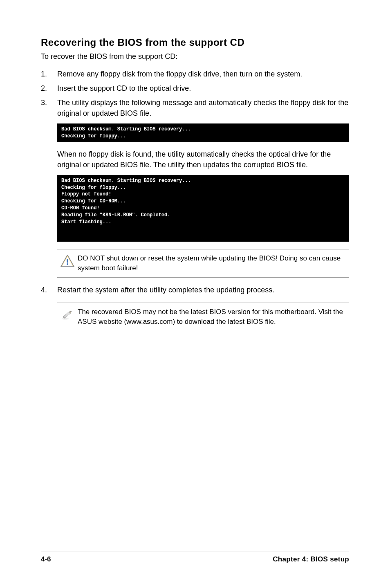 The image size is (390, 588). Describe the element at coordinates (203, 317) in the screenshot. I see `note-callout: The recovered BIOS may not be the latest…` at that location.